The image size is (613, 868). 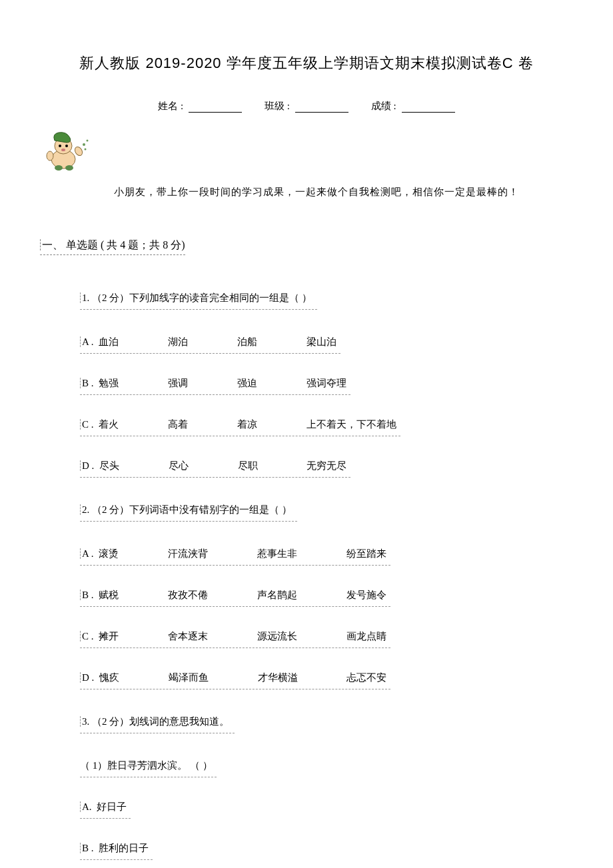 I want to click on class-blank, so click(x=322, y=107).